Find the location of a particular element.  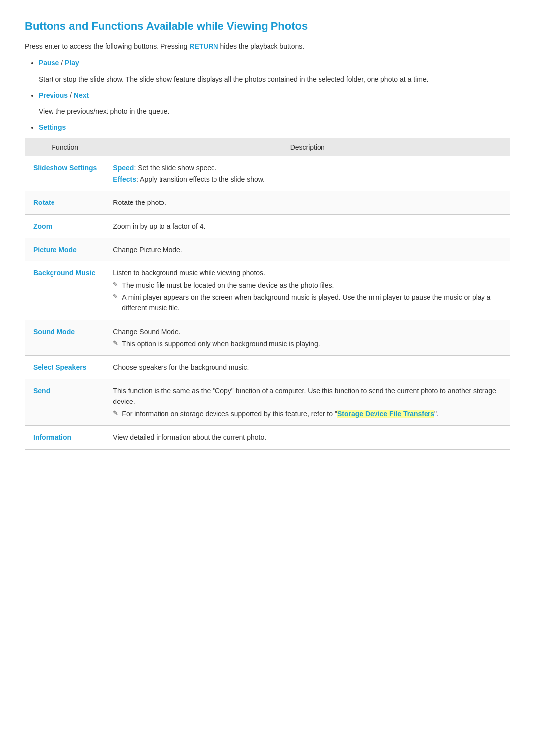

desc-zoom: Zoom in by up to a factor of 4. is located at coordinates (308, 226).